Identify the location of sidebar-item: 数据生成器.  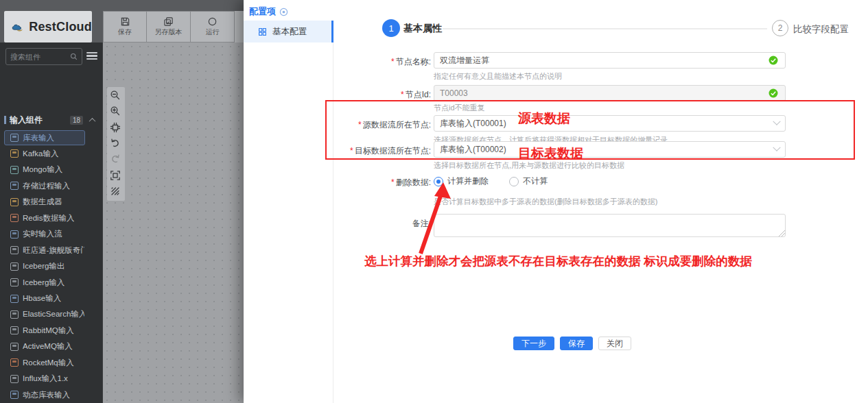
(45, 202).